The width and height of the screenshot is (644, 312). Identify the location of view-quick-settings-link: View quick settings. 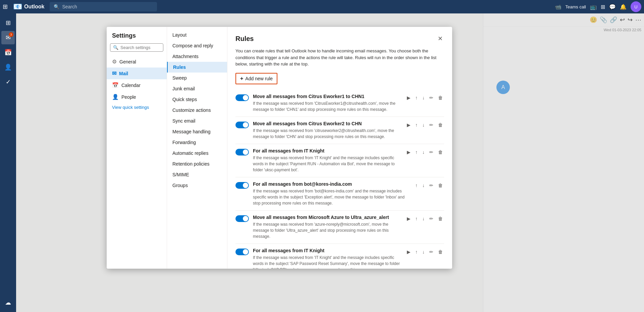
(137, 107).